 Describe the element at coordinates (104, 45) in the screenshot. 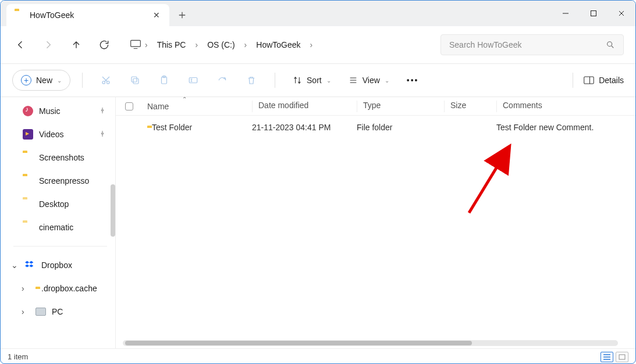

I see `refresh-button` at that location.